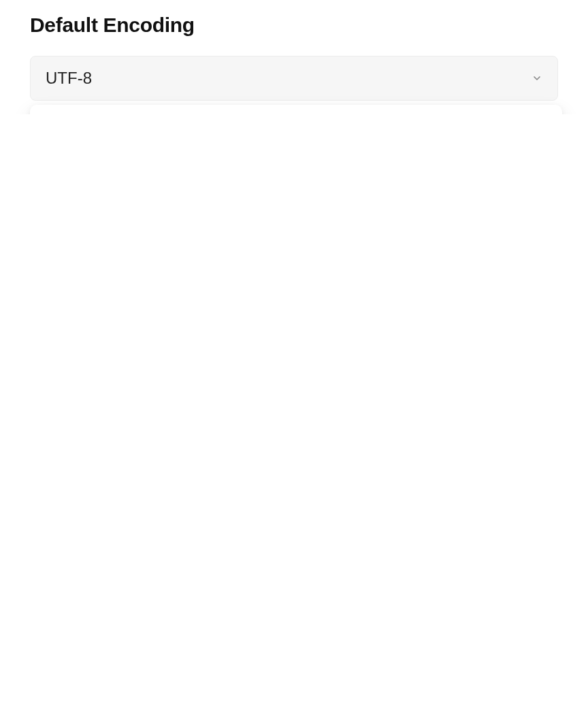  What do you see at coordinates (537, 78) in the screenshot?
I see `chevron-down-icon` at bounding box center [537, 78].